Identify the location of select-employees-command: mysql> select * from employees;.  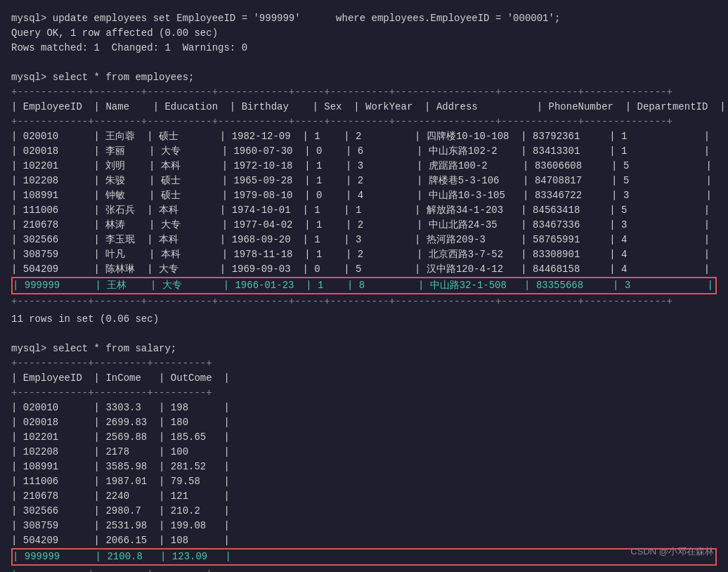
(364, 77).